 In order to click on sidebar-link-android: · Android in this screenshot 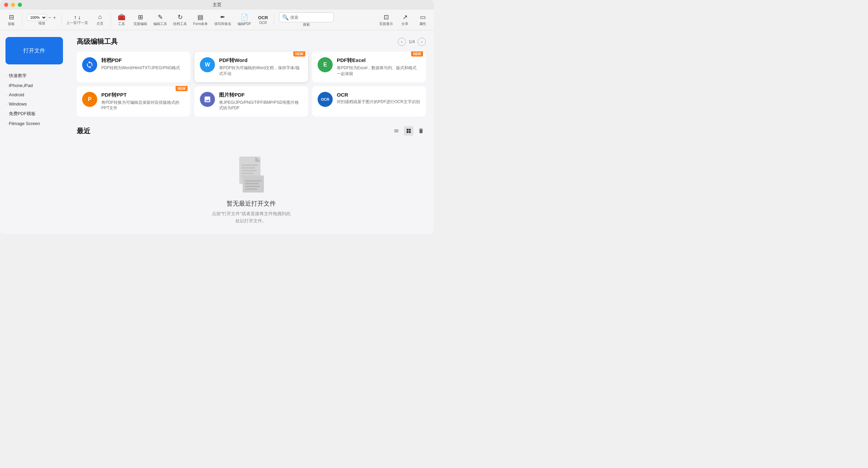, I will do `click(34, 95)`.